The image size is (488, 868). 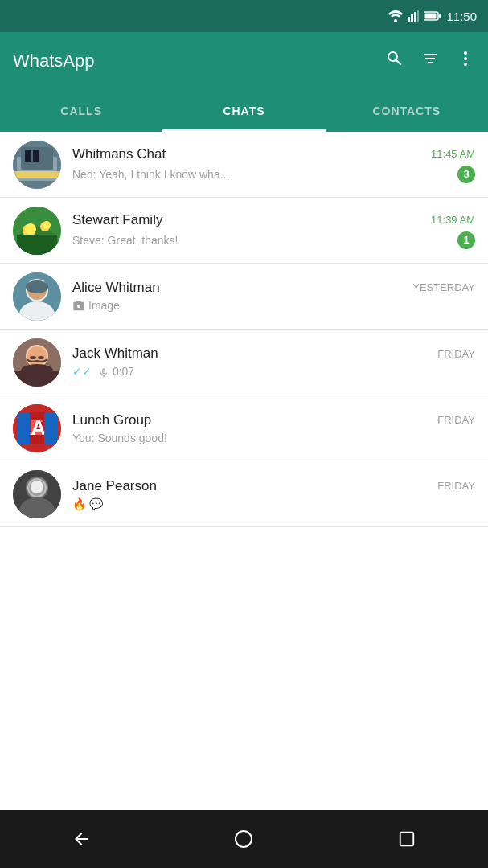 I want to click on microphone-icon, so click(x=104, y=373).